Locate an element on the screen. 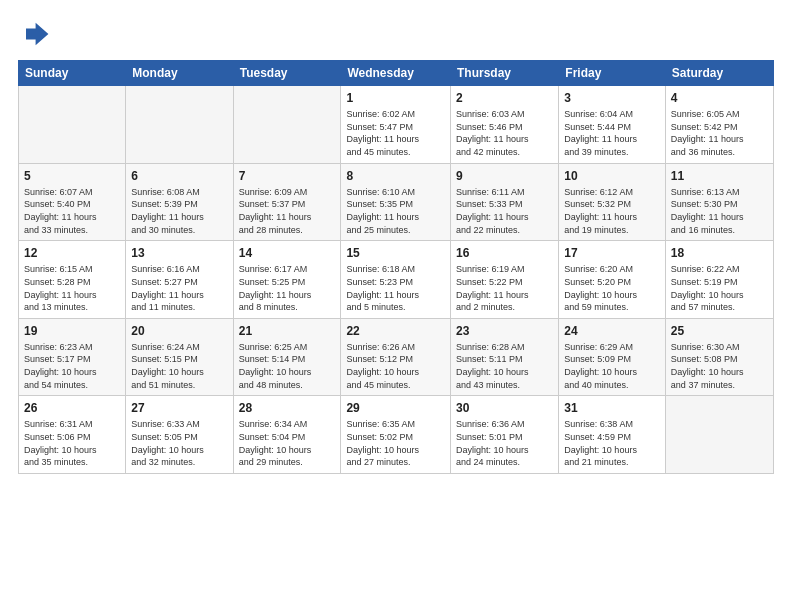 The image size is (792, 612). weekday-header: Tuesday is located at coordinates (287, 74).